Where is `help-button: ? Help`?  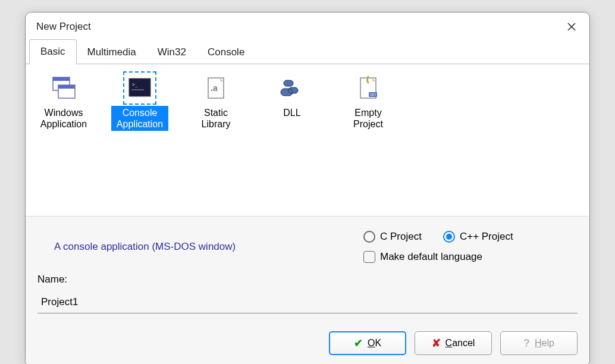
help-button: ? Help is located at coordinates (539, 343).